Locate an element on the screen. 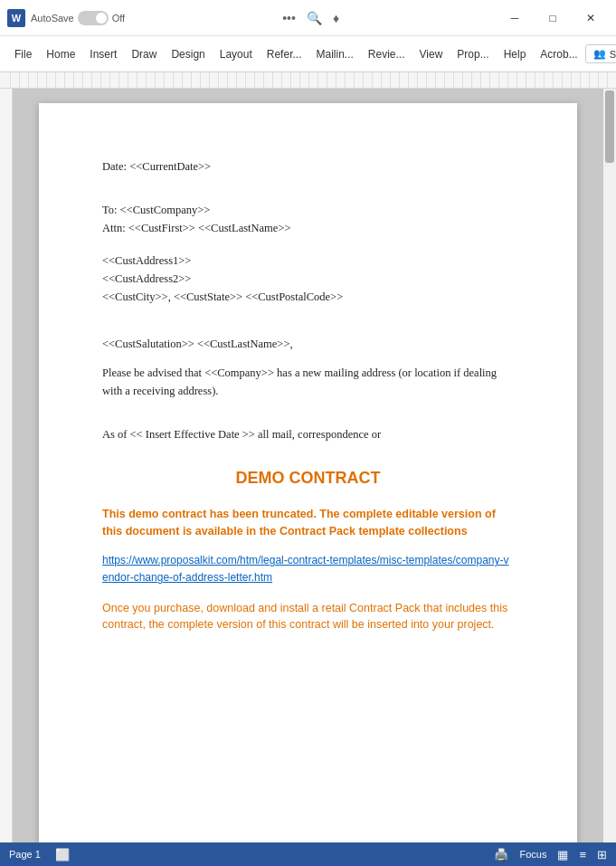 This screenshot has width=616, height=866. status-icon-print: 🖨️ is located at coordinates (501, 854).